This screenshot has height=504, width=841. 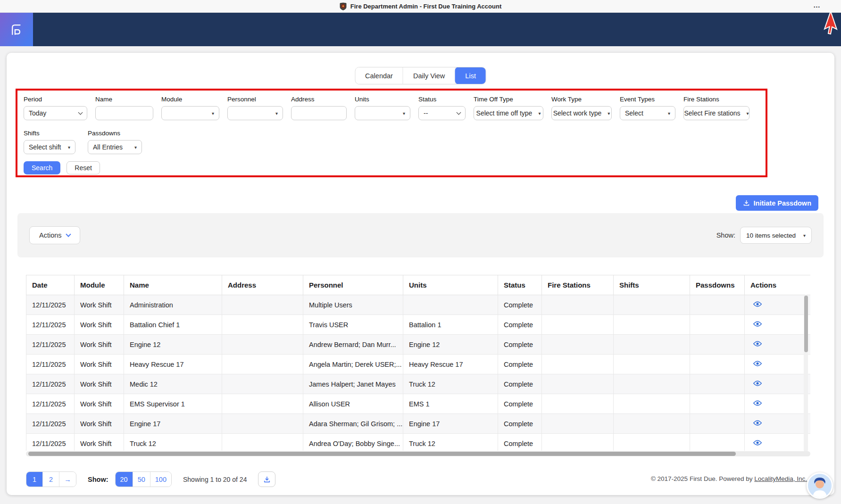 What do you see at coordinates (35, 479) in the screenshot?
I see `page-1-button: 1` at bounding box center [35, 479].